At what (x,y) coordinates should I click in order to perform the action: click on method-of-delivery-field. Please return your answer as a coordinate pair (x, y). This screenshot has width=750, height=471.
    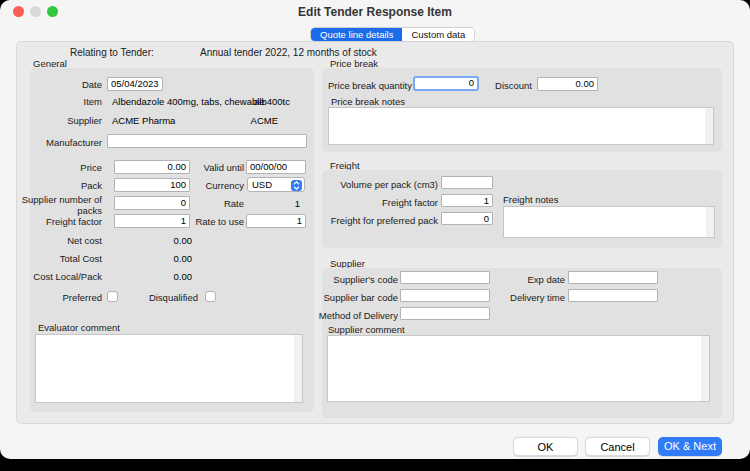
    Looking at the image, I should click on (445, 314).